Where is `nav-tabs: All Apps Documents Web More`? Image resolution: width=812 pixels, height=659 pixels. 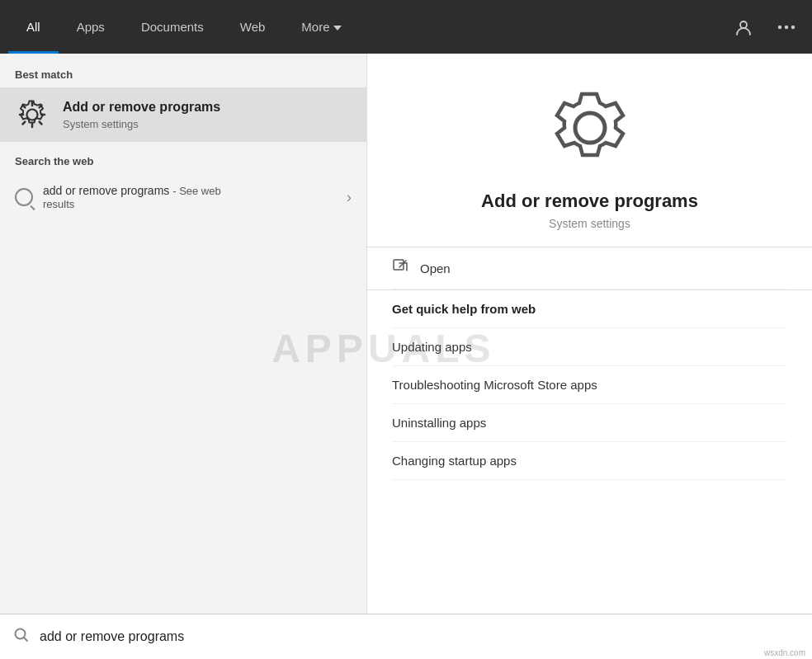 nav-tabs: All Apps Documents Web More is located at coordinates (367, 26).